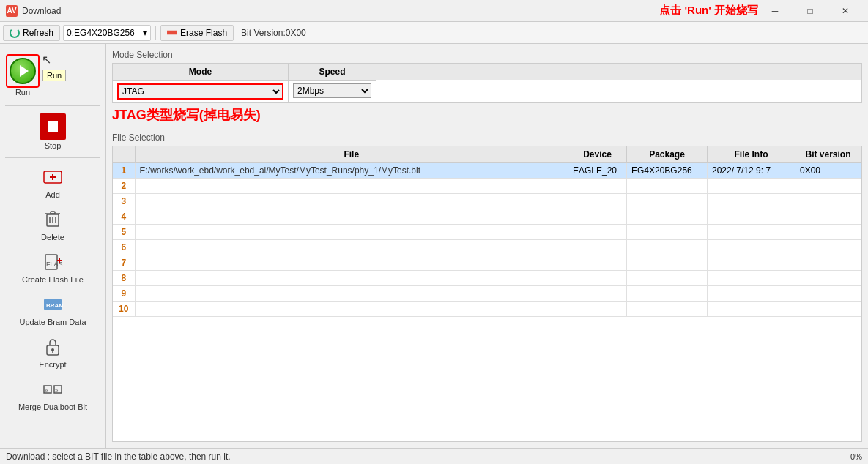  What do you see at coordinates (333, 91) in the screenshot?
I see `speed-select: 2Mbps 4Mbps 6Mbps 8Mbps` at bounding box center [333, 91].